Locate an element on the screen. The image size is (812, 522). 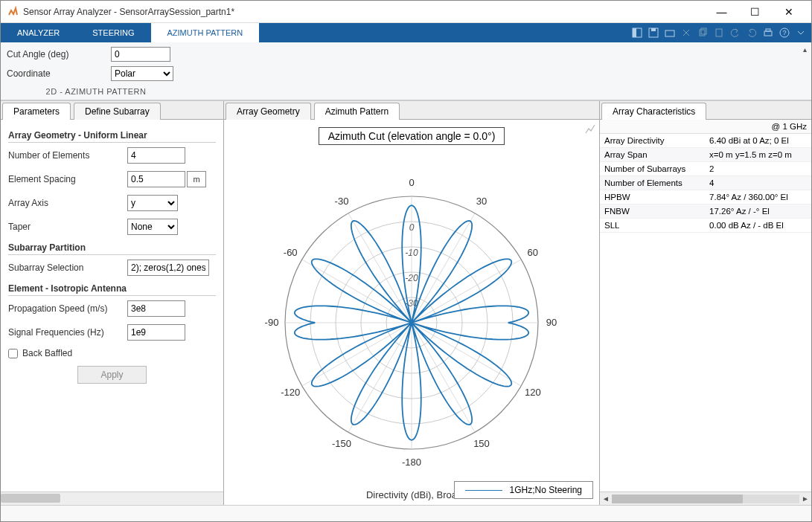
status-bar is located at coordinates (406, 513).